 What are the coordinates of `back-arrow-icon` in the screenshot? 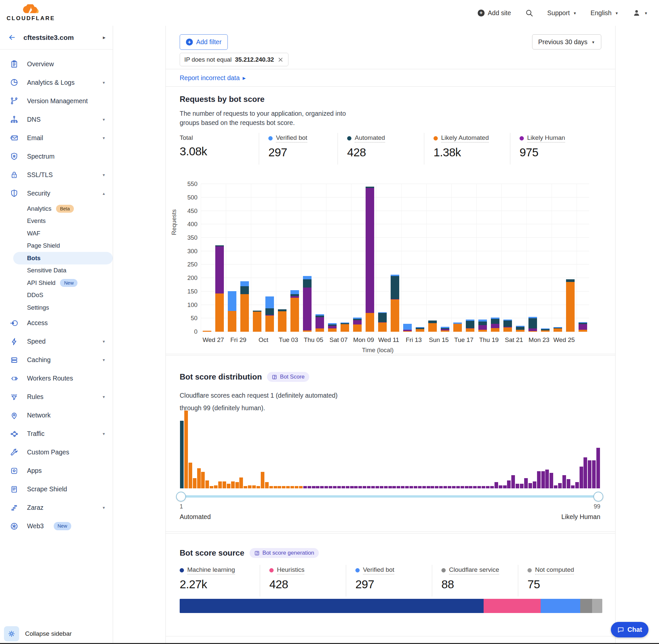 It's located at (12, 37).